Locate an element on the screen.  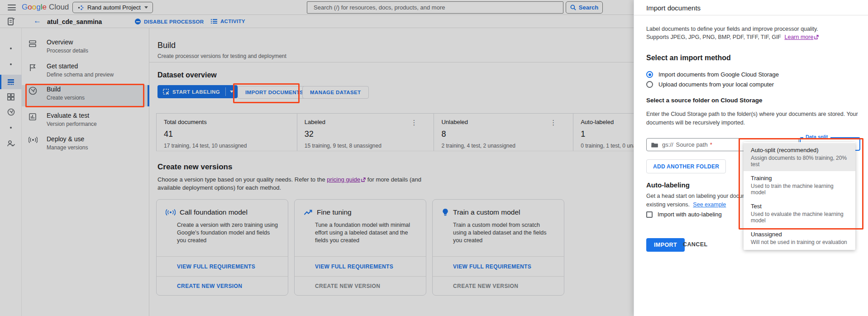
processor-nav: Overview Processor details Get started D… is located at coordinates (86, 172).